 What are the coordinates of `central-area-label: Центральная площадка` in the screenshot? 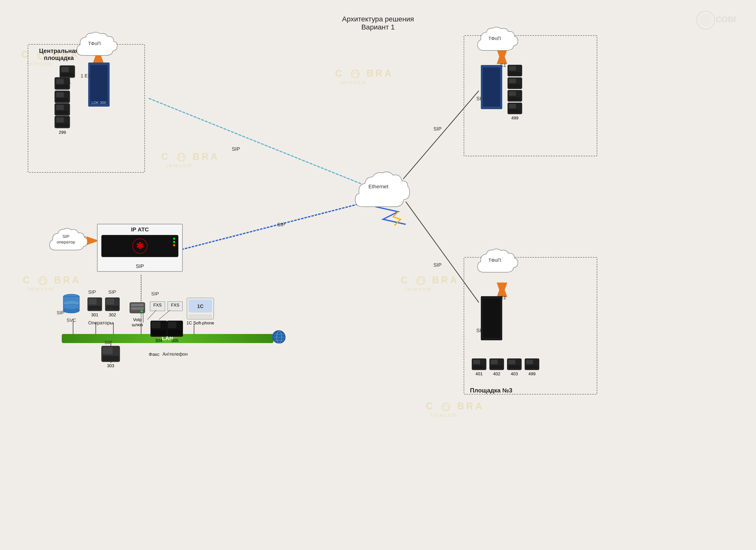 It's located at (59, 55).